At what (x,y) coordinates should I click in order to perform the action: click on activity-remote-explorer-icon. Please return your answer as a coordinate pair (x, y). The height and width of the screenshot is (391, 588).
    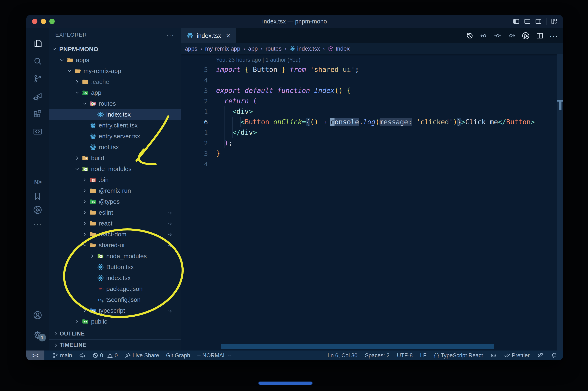
    Looking at the image, I should click on (38, 132).